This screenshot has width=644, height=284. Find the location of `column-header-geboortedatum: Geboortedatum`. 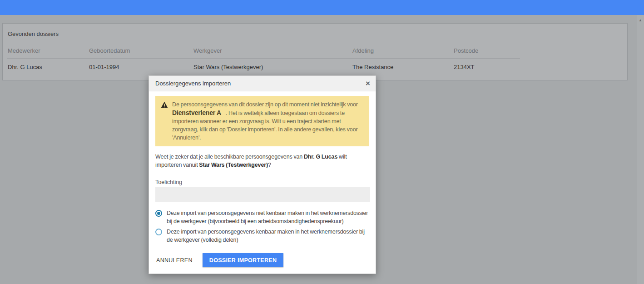

column-header-geboortedatum: Geboortedatum is located at coordinates (109, 51).